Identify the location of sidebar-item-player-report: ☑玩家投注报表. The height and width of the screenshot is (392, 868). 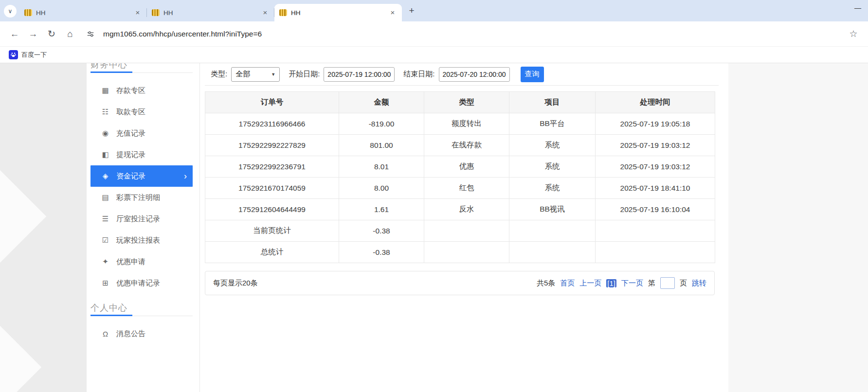
(142, 240).